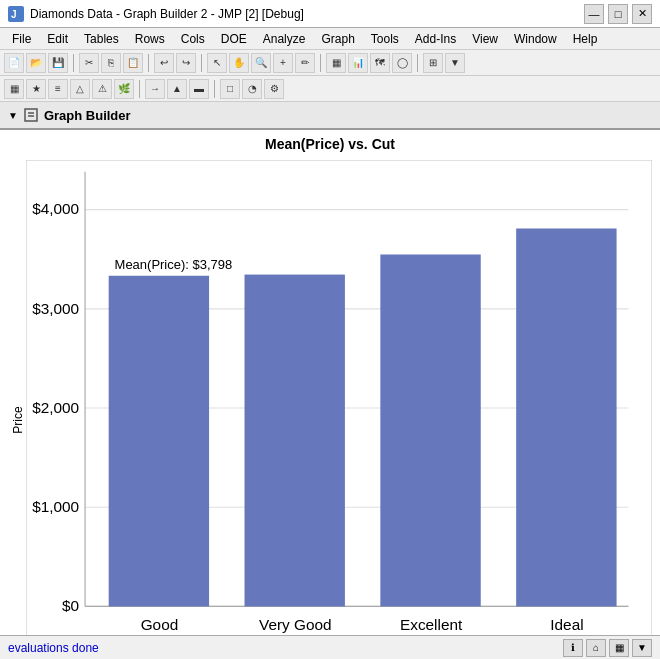  I want to click on home-icon-btn: ⌂, so click(596, 648).